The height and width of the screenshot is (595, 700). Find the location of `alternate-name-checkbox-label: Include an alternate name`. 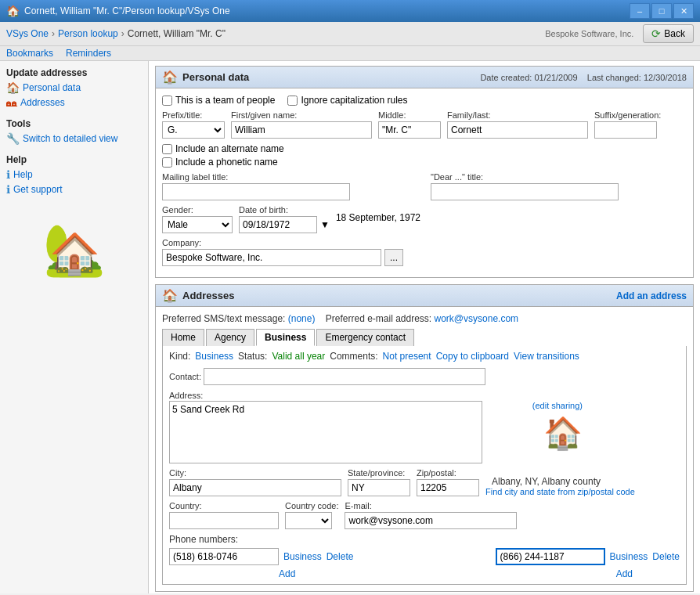

alternate-name-checkbox-label: Include an alternate name is located at coordinates (424, 149).